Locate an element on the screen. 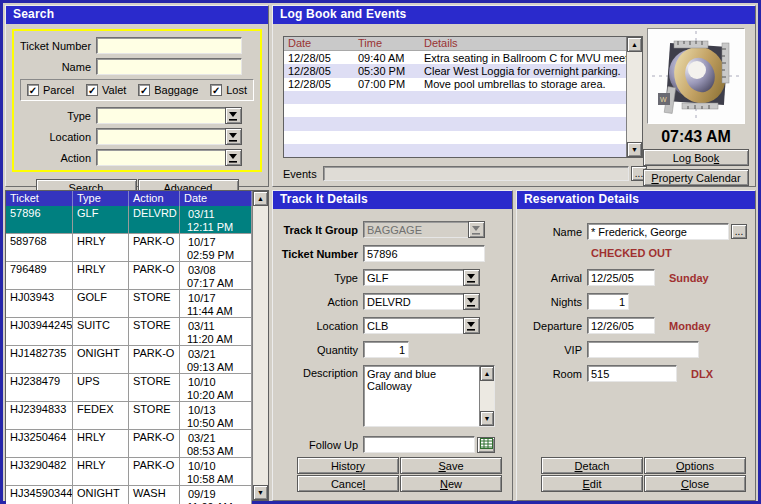  ticket-row: HJ039442456SUITCSTORE03/1111:20 AM is located at coordinates (129, 332).